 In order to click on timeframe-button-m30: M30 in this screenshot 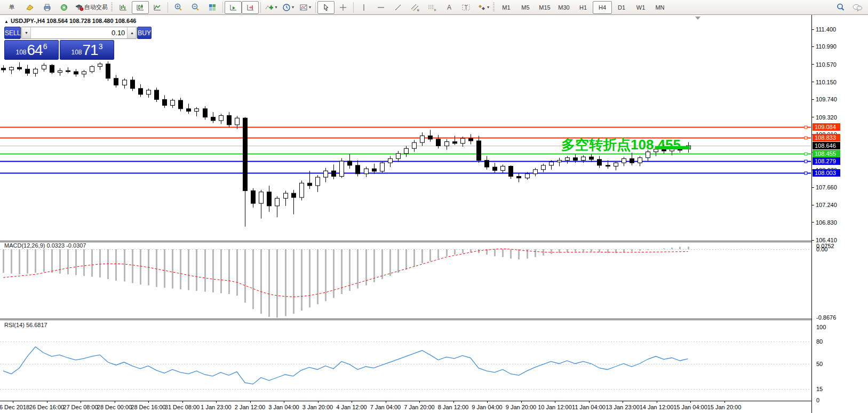, I will do `click(564, 7)`.